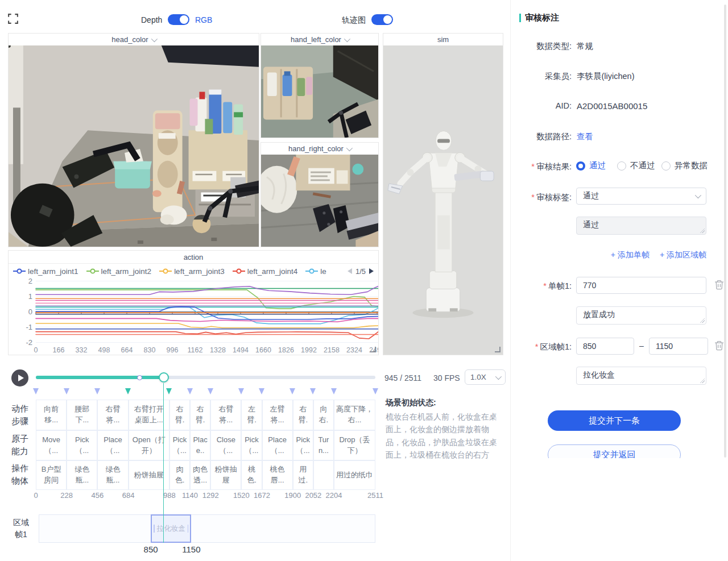 The height and width of the screenshot is (561, 728). What do you see at coordinates (642, 285) in the screenshot?
I see `single-frame-input: 770` at bounding box center [642, 285].